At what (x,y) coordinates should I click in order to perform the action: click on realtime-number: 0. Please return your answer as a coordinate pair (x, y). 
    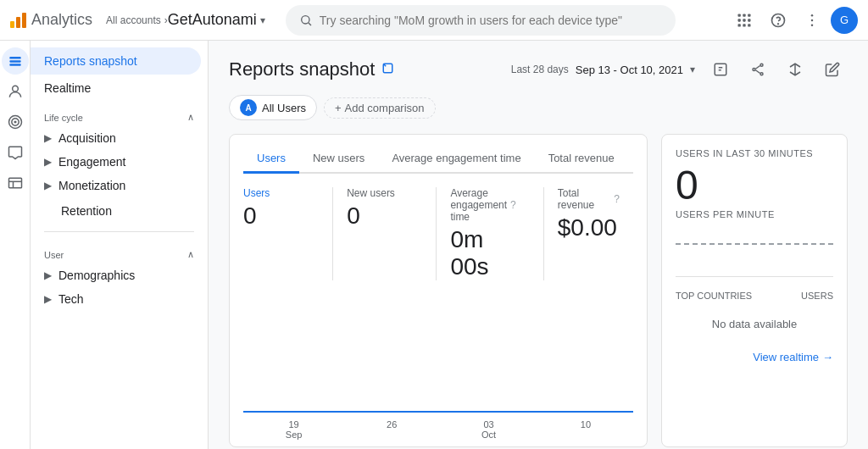
    Looking at the image, I should click on (754, 186).